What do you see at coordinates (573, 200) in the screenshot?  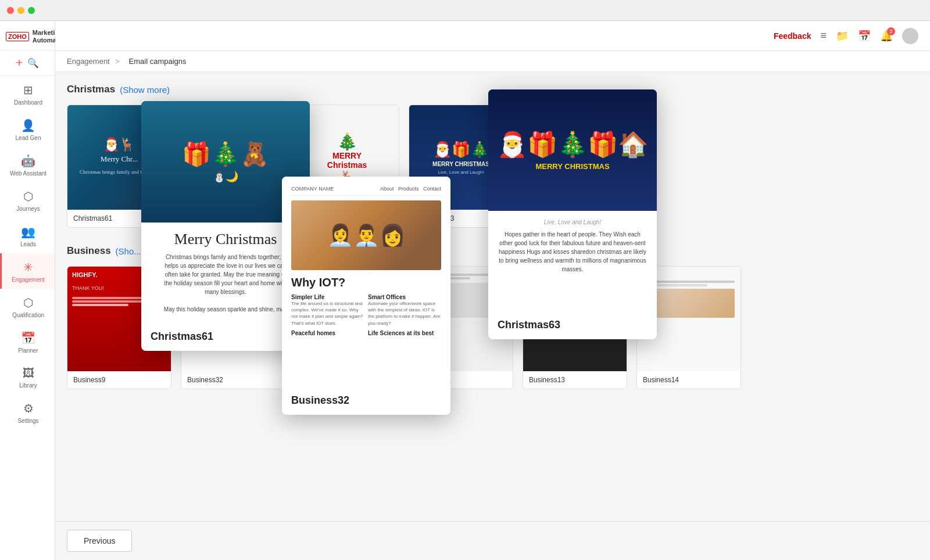 I see `zoom-christmas63-inner: 🎅🎁🎄🎁🏠 MERRY CHRISTMAS Live, Love and Lau…` at bounding box center [573, 200].